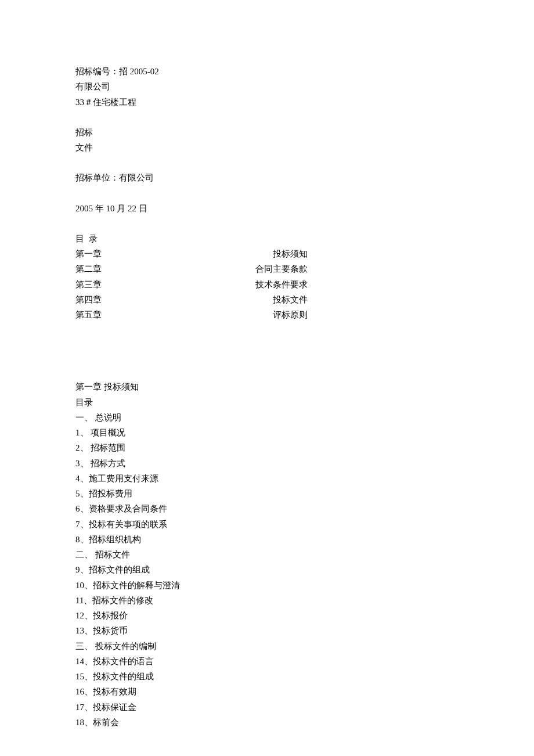 This screenshot has height=756, width=534. Describe the element at coordinates (267, 585) in the screenshot. I see `list-item: 10、招标文件的解释与澄清` at that location.